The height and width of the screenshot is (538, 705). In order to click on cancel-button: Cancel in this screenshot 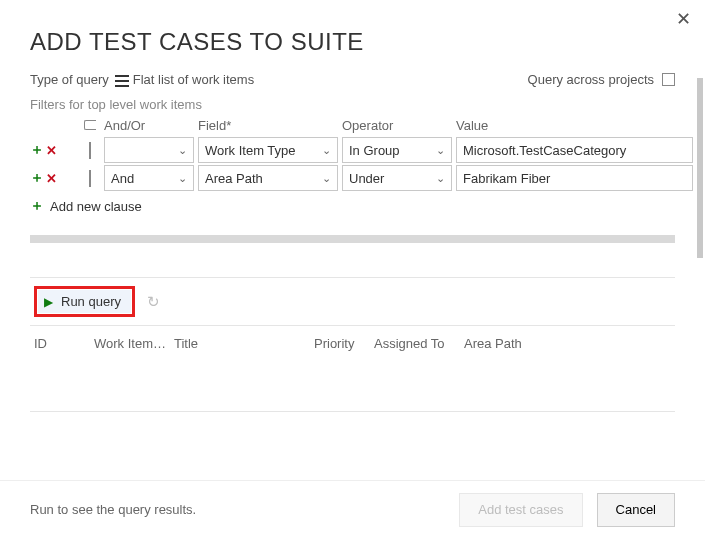, I will do `click(636, 510)`.